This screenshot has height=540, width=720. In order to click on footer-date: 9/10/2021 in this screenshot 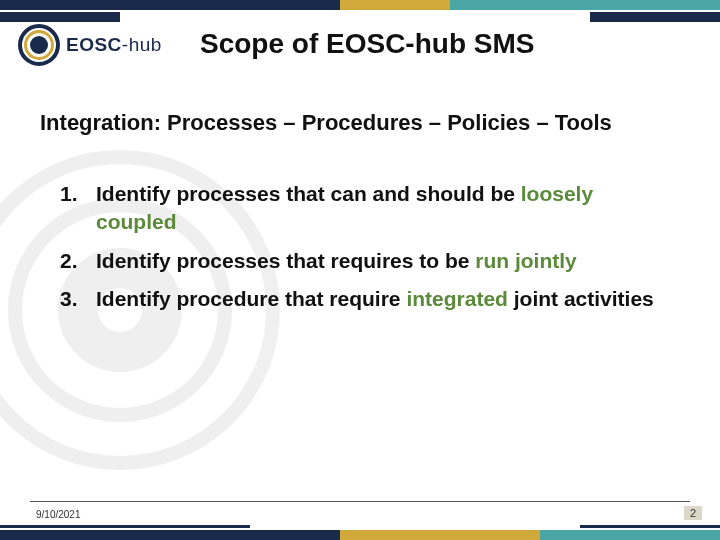, I will do `click(58, 514)`.